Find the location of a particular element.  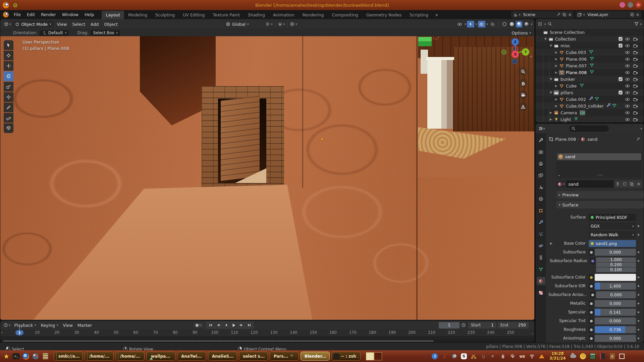

tray-wifi-icon is located at coordinates (532, 356).